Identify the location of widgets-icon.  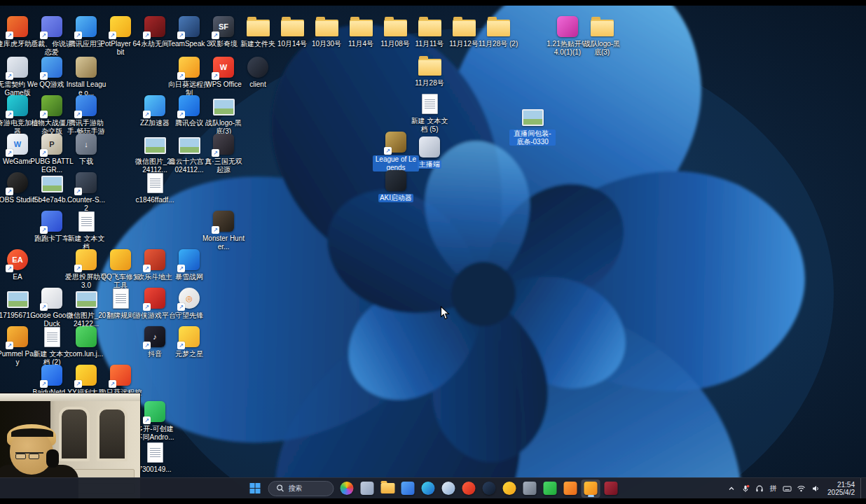
(348, 489).